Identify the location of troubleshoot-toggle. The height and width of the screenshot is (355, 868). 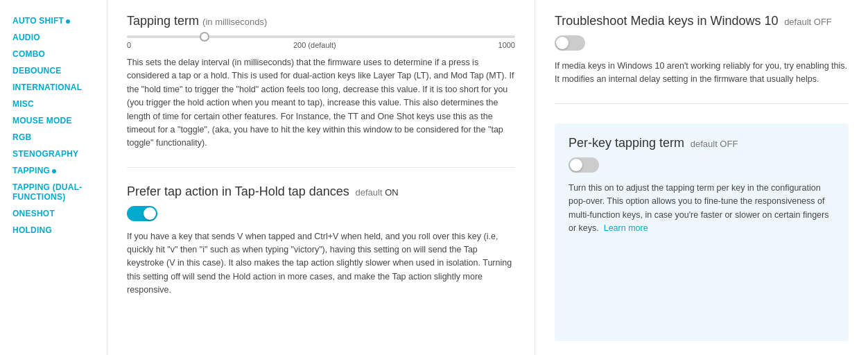
(570, 43).